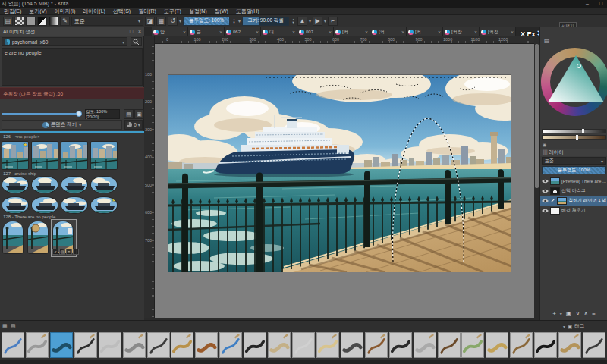 The image size is (607, 364). What do you see at coordinates (173, 21) in the screenshot?
I see `reload-brush-icon: ↺` at bounding box center [173, 21].